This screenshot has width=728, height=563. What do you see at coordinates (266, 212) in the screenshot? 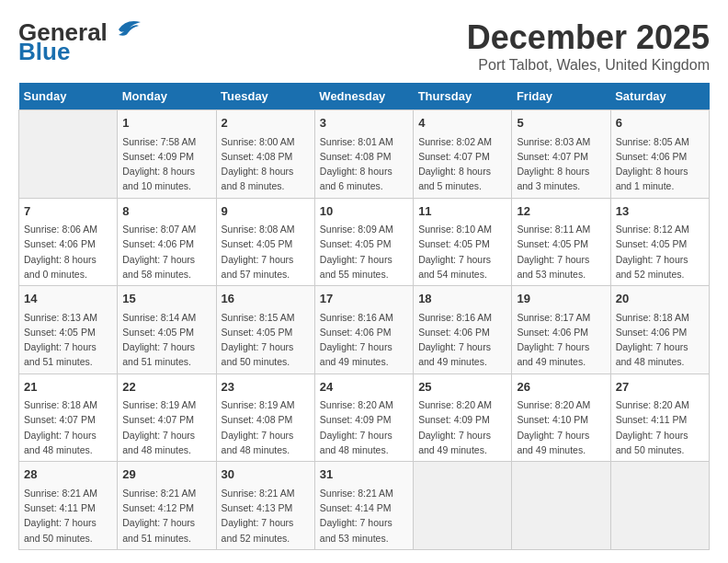
I see `day-number: 9` at bounding box center [266, 212].